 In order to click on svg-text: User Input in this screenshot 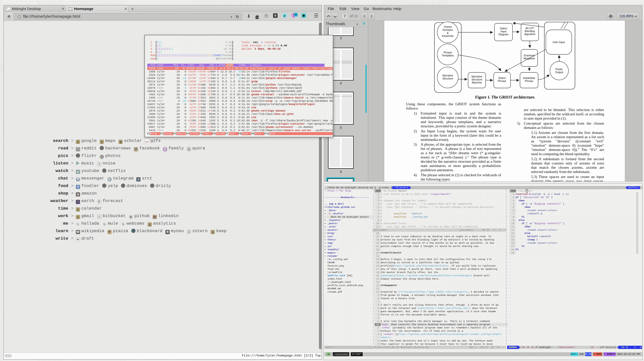, I will do `click(559, 42)`.